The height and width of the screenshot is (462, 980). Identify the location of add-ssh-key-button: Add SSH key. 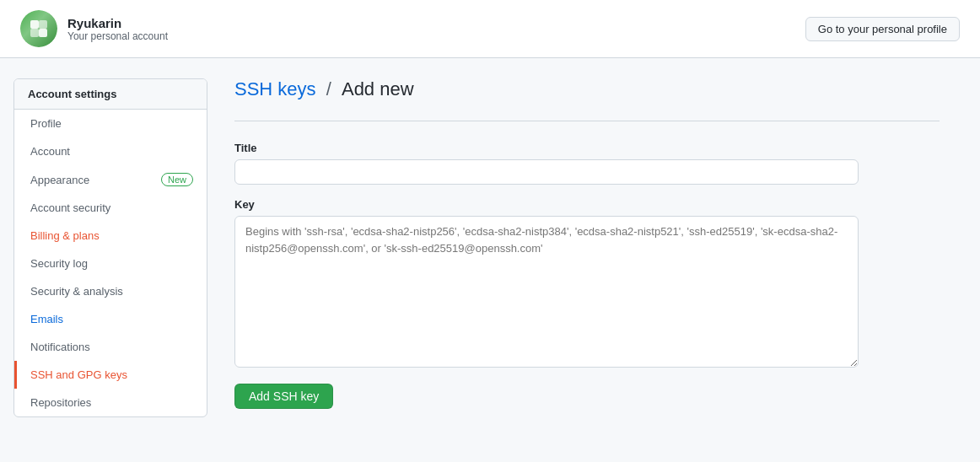
(283, 396).